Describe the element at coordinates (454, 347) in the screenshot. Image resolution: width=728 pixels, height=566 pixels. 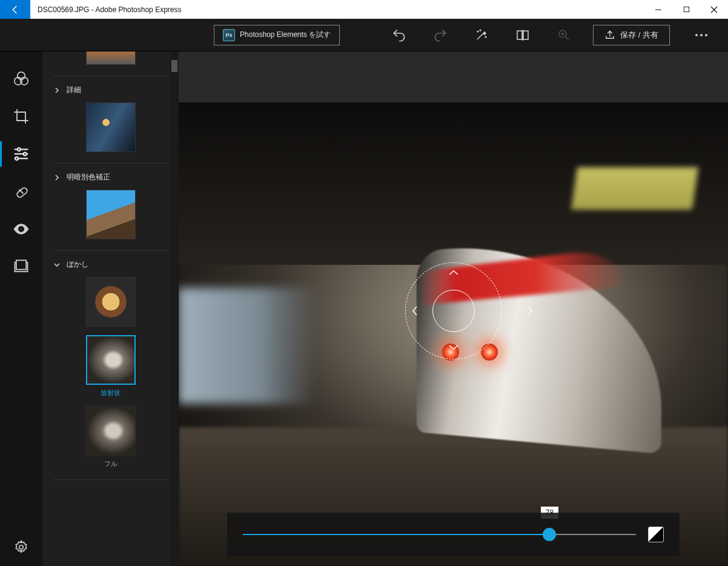
I see `focus-handle-down` at that location.